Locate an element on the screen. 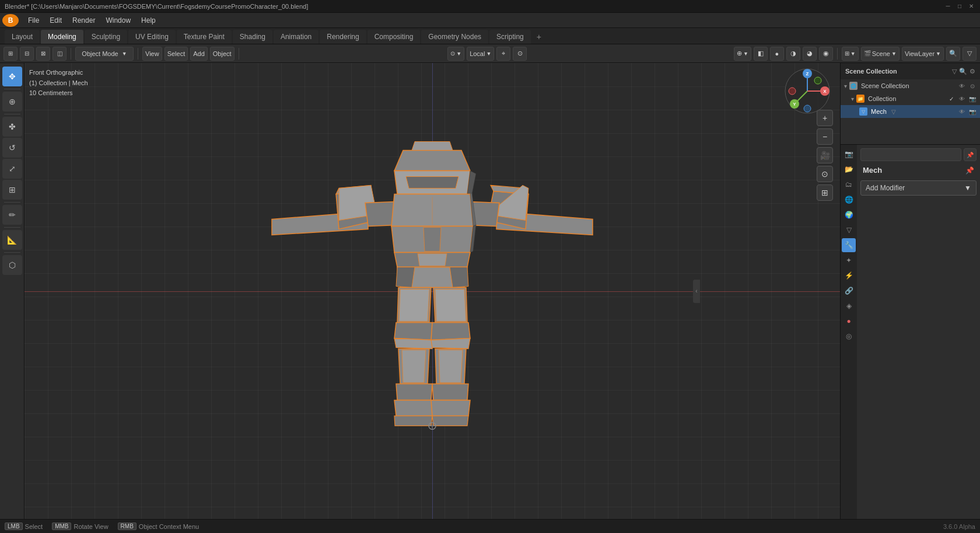 This screenshot has height=533, width=980. object-data-properties-tab: ◈ is located at coordinates (849, 306).